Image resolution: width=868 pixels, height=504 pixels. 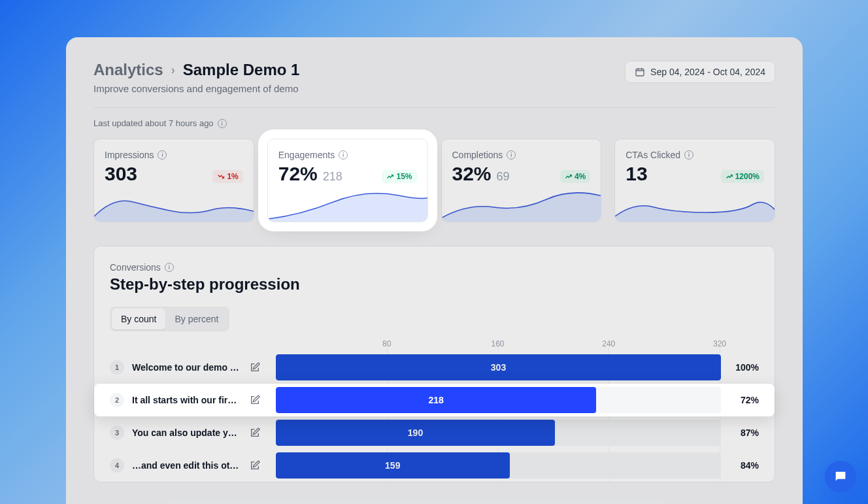 I want to click on bar-track: 303, so click(x=498, y=367).